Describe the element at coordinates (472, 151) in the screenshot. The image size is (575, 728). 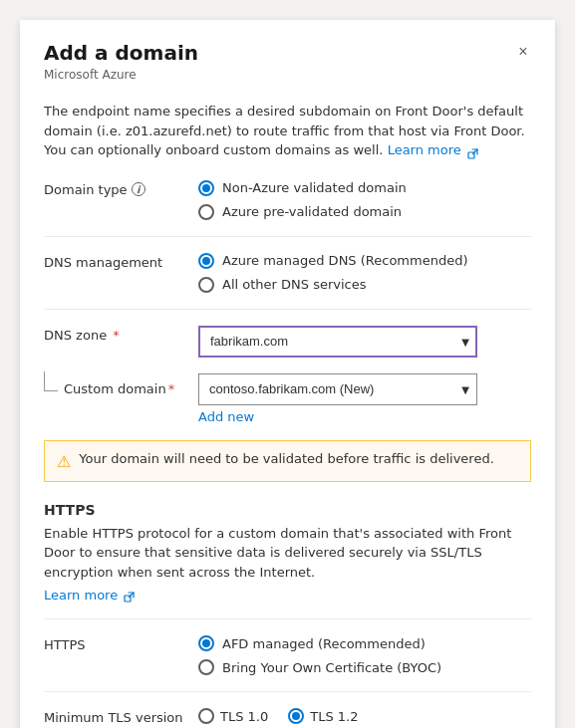
I see `external-link-icon` at that location.